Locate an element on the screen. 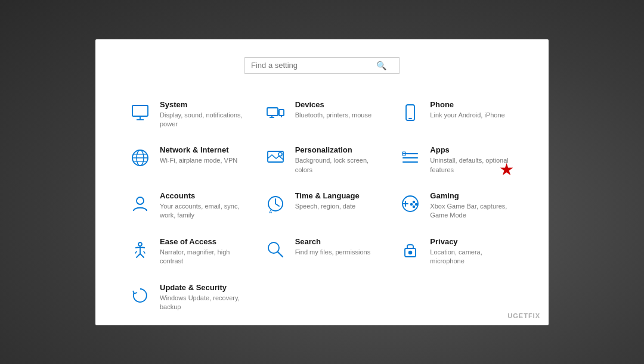 The height and width of the screenshot is (364, 644). settings-item-accounts: Accounts Your accounts, email, sync, wor… is located at coordinates (187, 206).